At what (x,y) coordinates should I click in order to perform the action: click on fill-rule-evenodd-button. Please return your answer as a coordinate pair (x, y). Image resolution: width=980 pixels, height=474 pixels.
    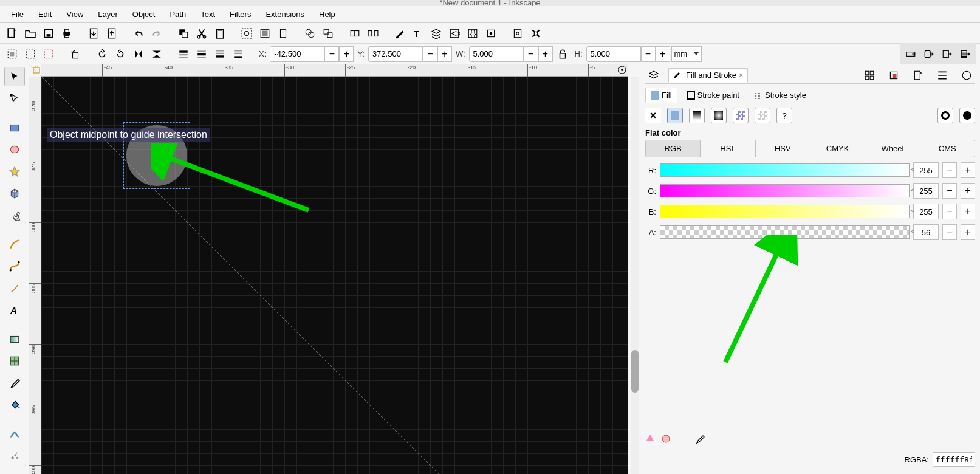
    Looking at the image, I should click on (945, 115).